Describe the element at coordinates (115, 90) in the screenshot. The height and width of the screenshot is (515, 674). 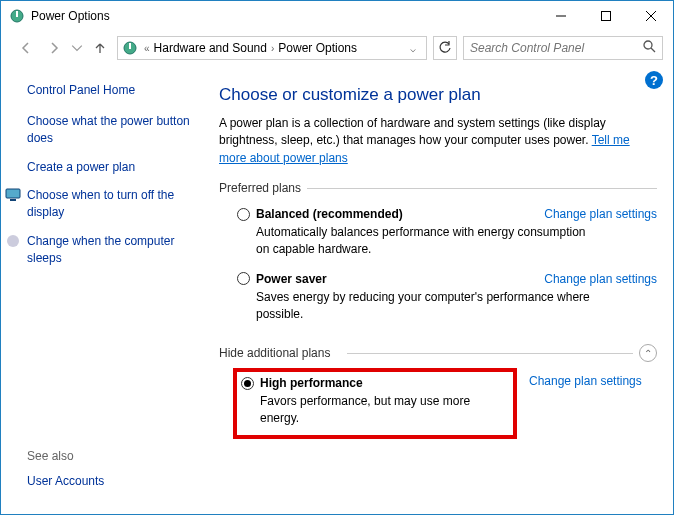
I see `control-panel-home-link: Control Panel Home` at that location.